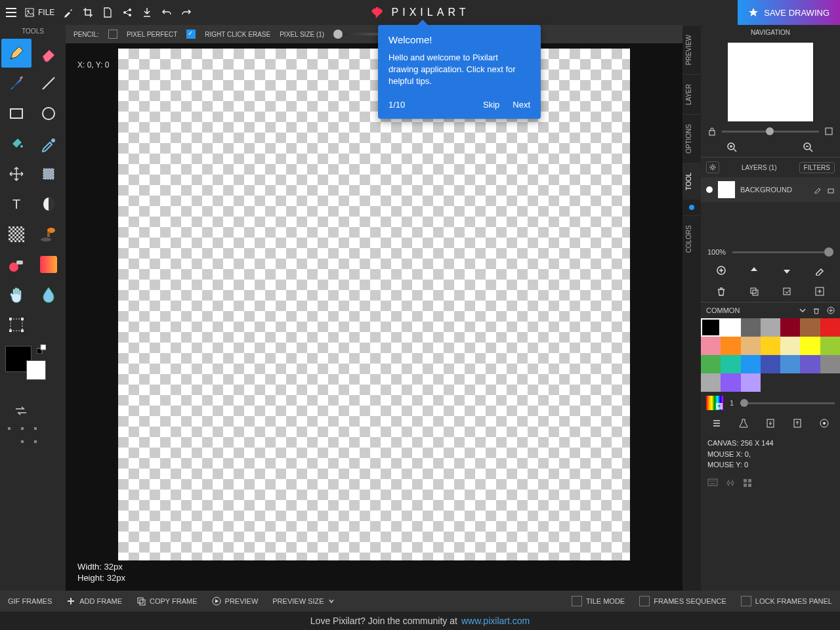  What do you see at coordinates (108, 12) in the screenshot?
I see `new-document-icon` at bounding box center [108, 12].